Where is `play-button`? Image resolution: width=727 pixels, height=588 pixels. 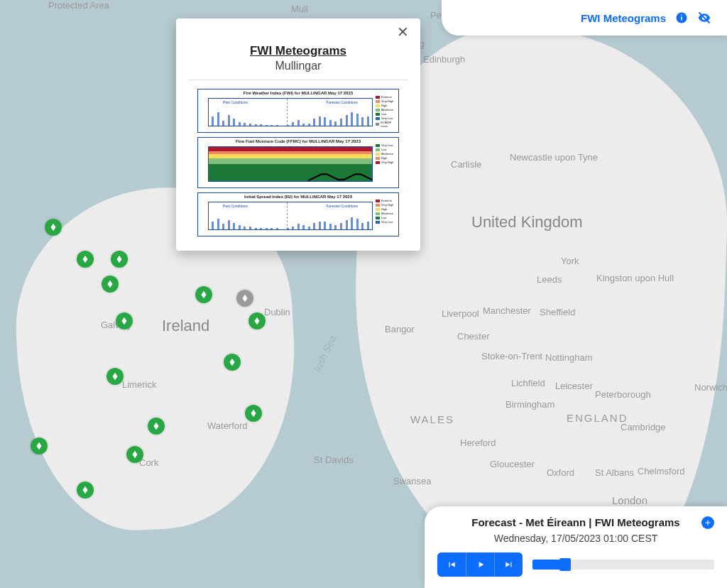
play-button is located at coordinates (480, 565).